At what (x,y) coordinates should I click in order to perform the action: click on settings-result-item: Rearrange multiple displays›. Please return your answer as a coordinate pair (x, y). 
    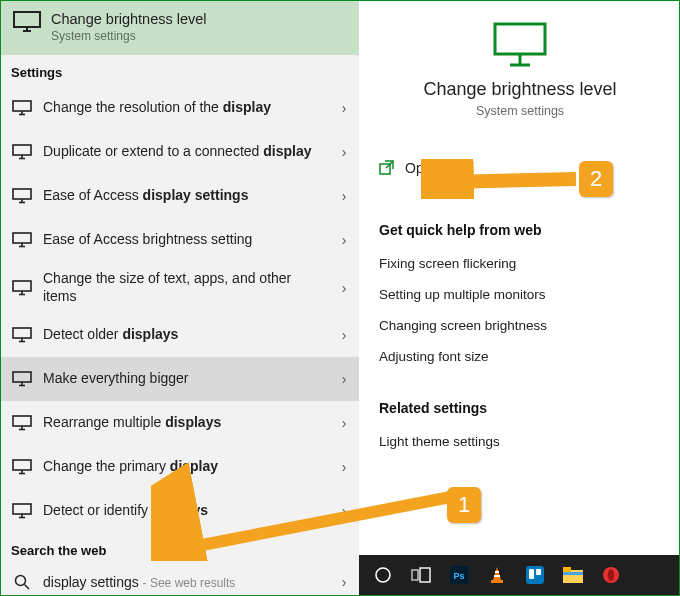
    Looking at the image, I should click on (180, 423).